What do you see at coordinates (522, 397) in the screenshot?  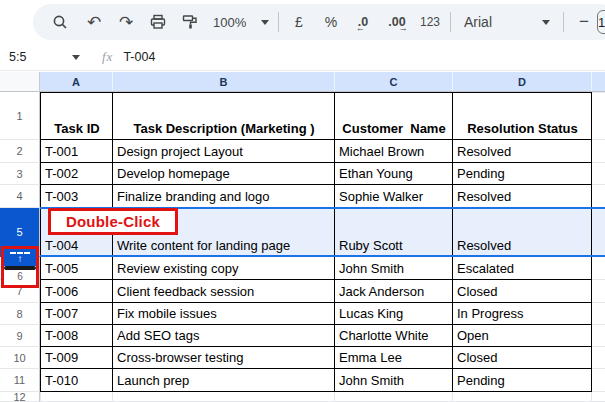 I see `cell-D12` at bounding box center [522, 397].